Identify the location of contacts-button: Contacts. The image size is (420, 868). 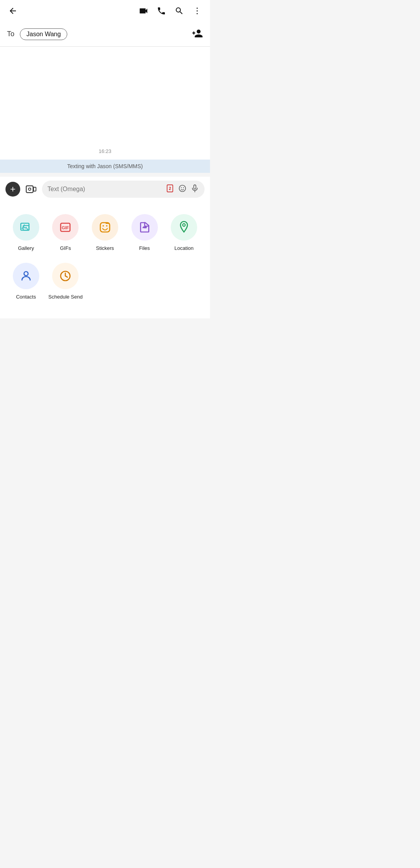
(26, 283).